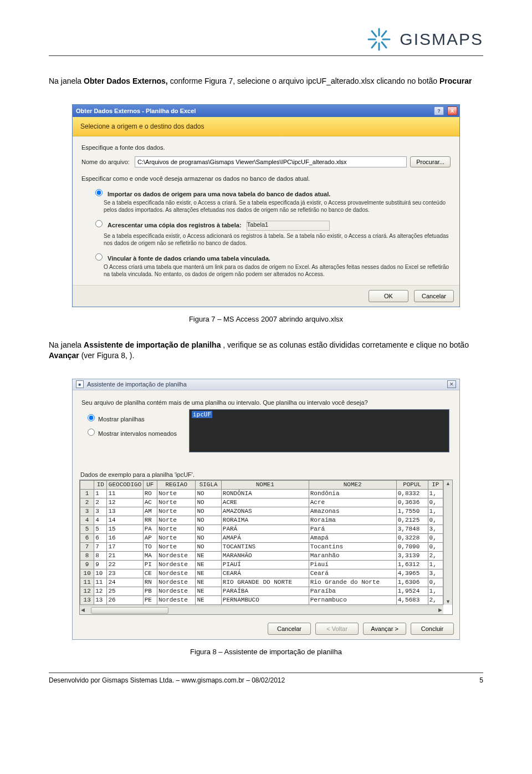 The width and height of the screenshot is (532, 774). What do you see at coordinates (150, 573) in the screenshot?
I see `grid-cell: CE` at bounding box center [150, 573].